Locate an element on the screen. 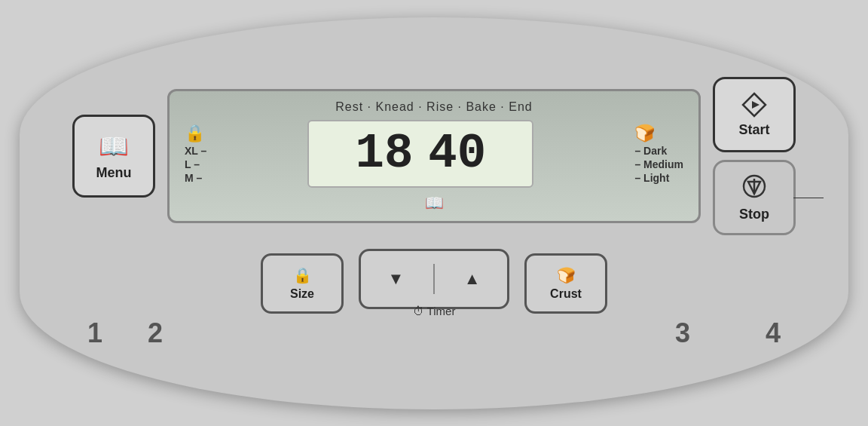  timer-label: Timer is located at coordinates (442, 311).